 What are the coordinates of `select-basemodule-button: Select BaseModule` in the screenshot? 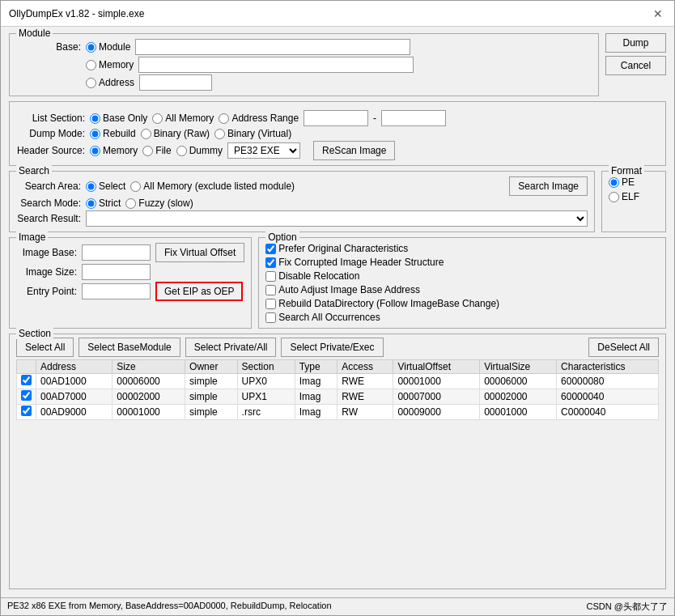 It's located at (129, 347).